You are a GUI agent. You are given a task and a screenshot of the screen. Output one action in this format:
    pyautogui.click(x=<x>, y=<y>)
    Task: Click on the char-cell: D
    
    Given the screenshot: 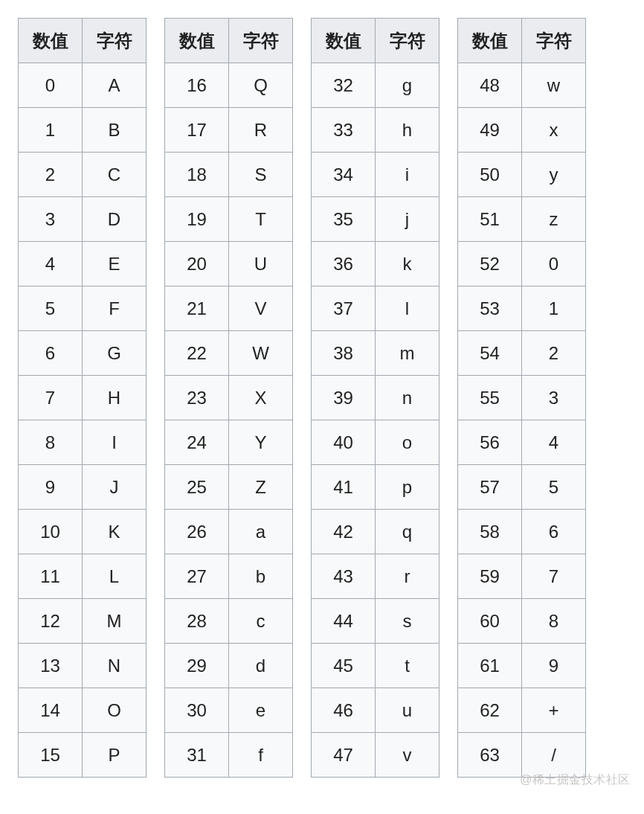 What is the action you would take?
    pyautogui.click(x=115, y=219)
    